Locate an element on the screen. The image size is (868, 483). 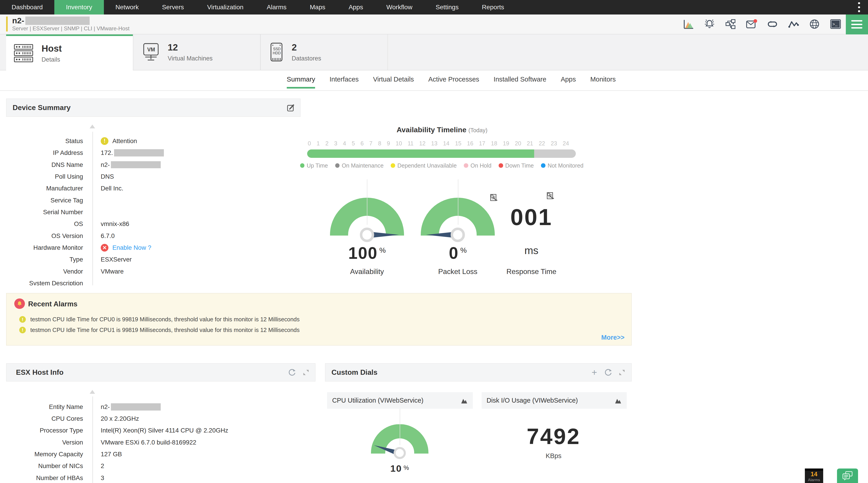
tab-virtual-machines: VM 12Virtual Machines is located at coordinates (197, 53).